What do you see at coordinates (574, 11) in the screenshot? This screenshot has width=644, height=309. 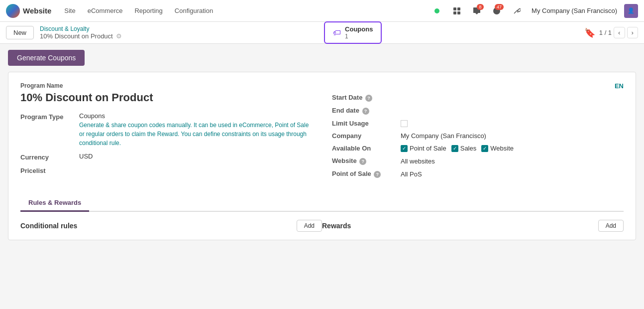 I see `company-label: My Company (San Francisco)` at bounding box center [574, 11].